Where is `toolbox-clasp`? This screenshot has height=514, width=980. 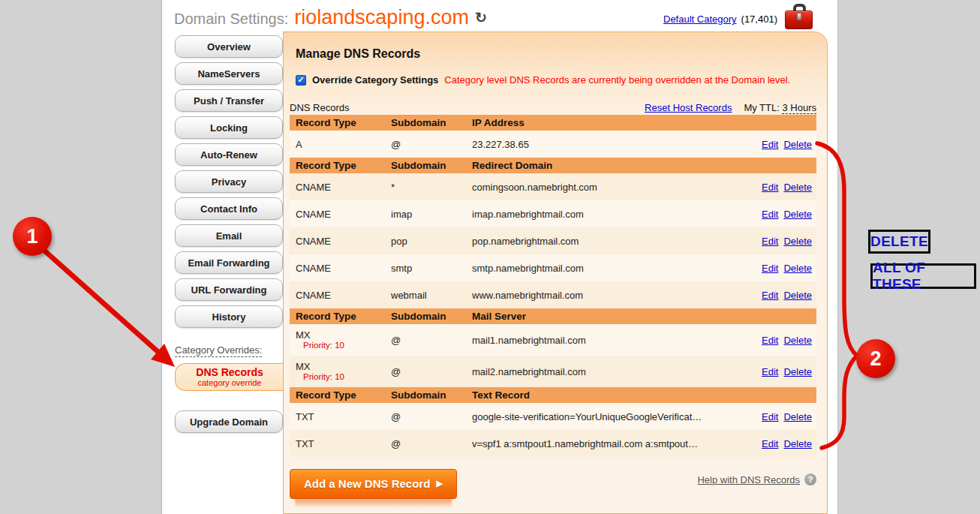 toolbox-clasp is located at coordinates (798, 17).